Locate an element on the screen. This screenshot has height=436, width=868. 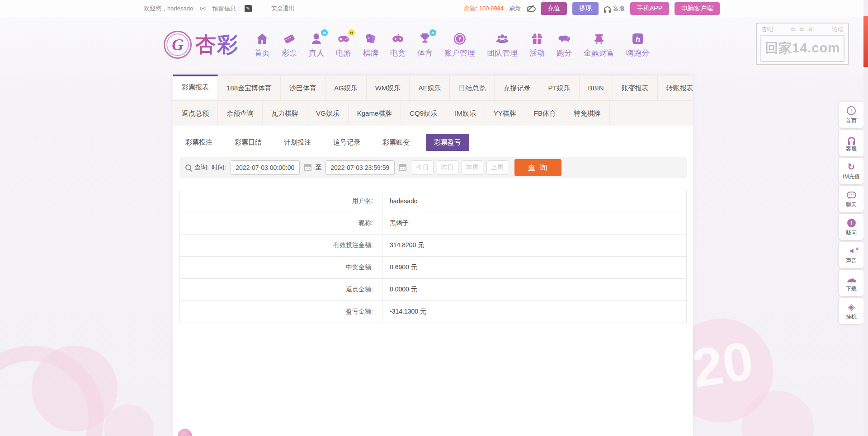
query-submit-button: 查 询 is located at coordinates (538, 168).